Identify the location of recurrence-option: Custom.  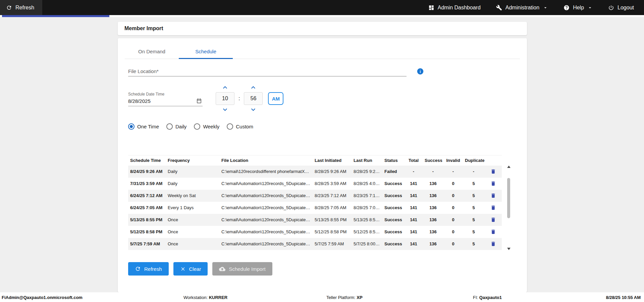
(240, 127).